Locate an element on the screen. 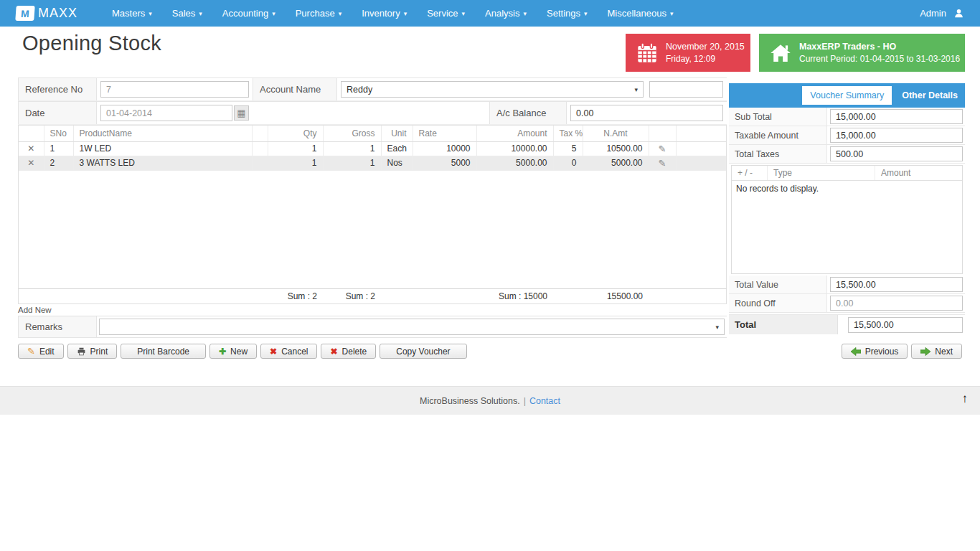  footer-text: MicroBusiness Solutions. is located at coordinates (470, 401).